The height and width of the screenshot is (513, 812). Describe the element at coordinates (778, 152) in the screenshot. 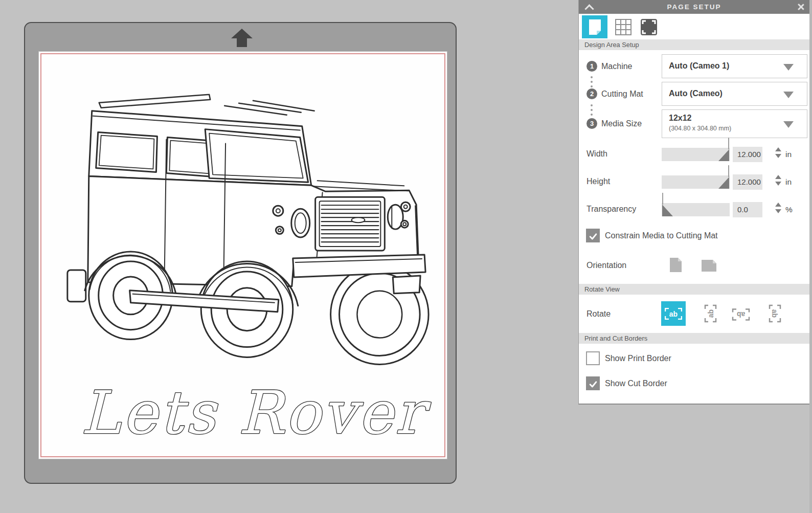

I see `width-stepper` at that location.